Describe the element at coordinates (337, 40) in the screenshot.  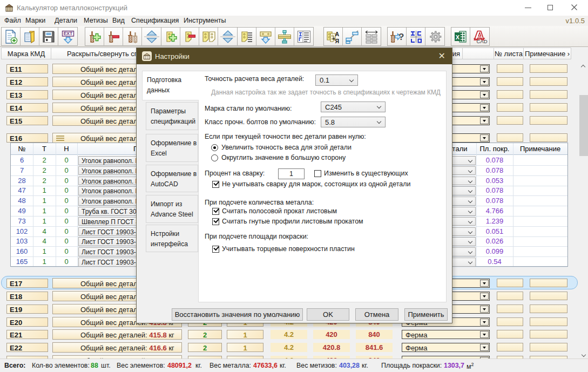
I see `svg-text: Я` at that location.